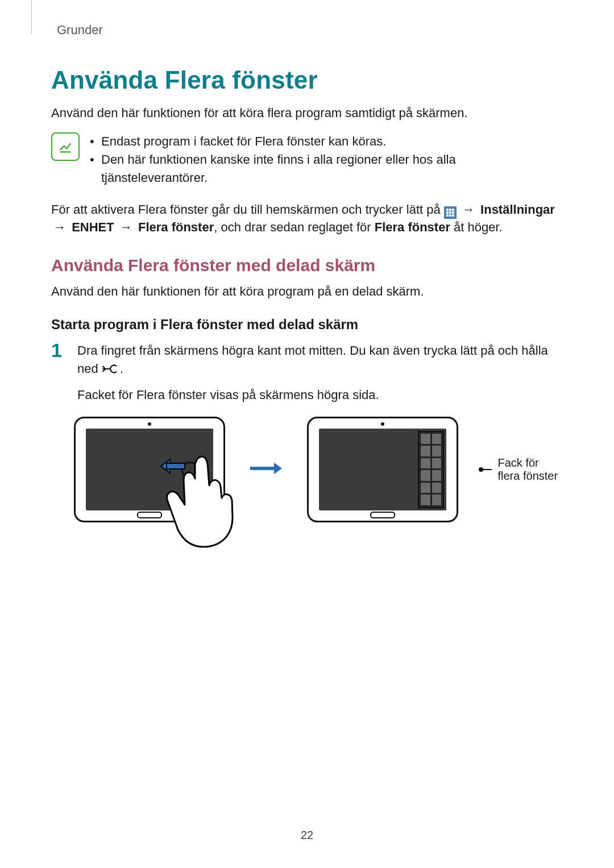 The image size is (614, 868). What do you see at coordinates (313, 359) in the screenshot?
I see `text: Dra fingret från skärmens högra kant mot…` at bounding box center [313, 359].